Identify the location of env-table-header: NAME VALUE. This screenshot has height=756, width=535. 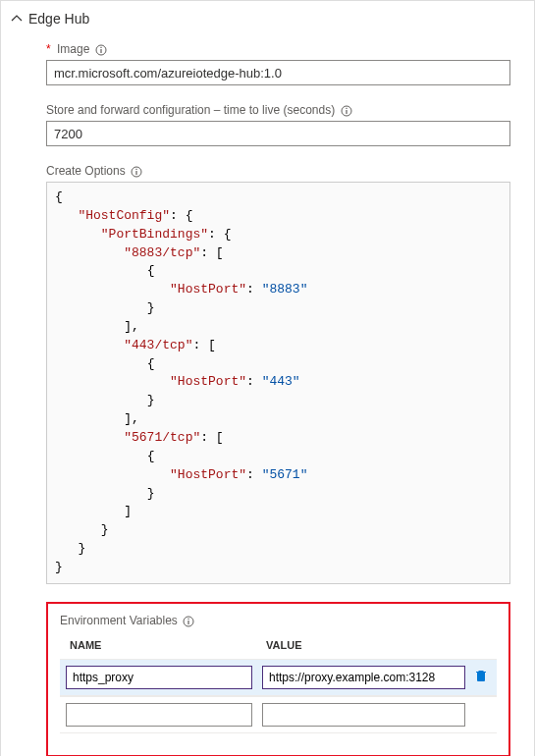
(279, 649).